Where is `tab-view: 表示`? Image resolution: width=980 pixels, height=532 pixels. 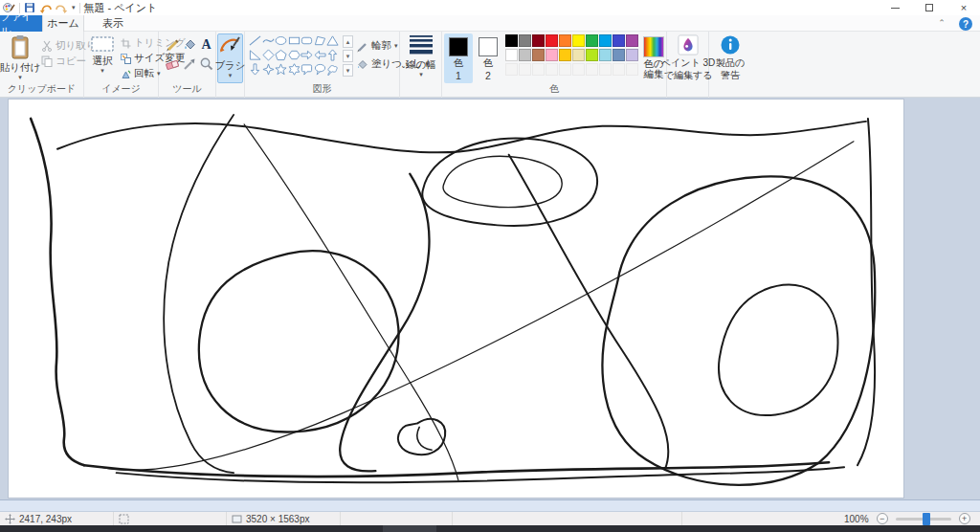 tab-view: 表示 is located at coordinates (113, 23).